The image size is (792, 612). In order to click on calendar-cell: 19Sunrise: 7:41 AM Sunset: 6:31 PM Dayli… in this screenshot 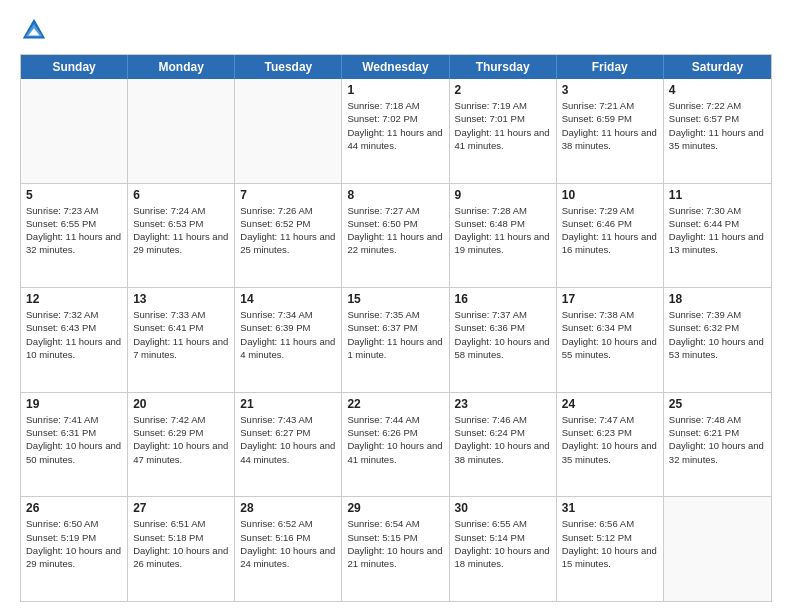, I will do `click(74, 445)`.